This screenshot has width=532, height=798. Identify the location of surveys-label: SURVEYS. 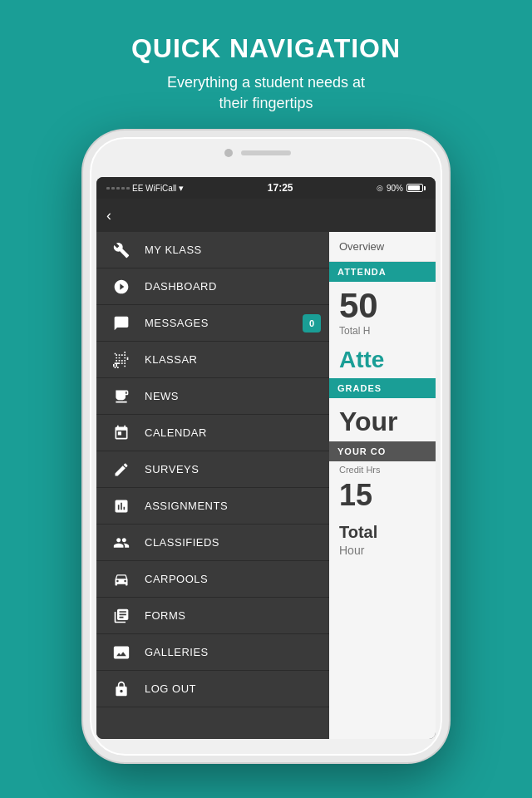
(171, 469).